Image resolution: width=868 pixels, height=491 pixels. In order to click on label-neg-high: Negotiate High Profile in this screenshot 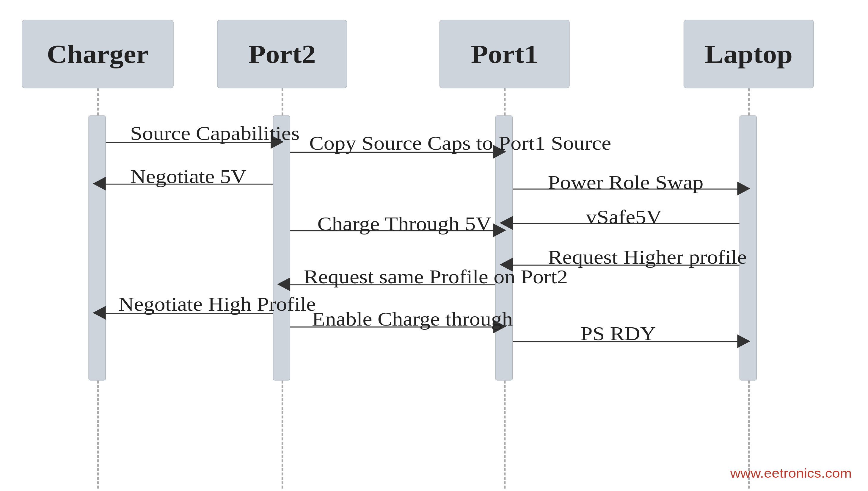, I will do `click(217, 304)`.